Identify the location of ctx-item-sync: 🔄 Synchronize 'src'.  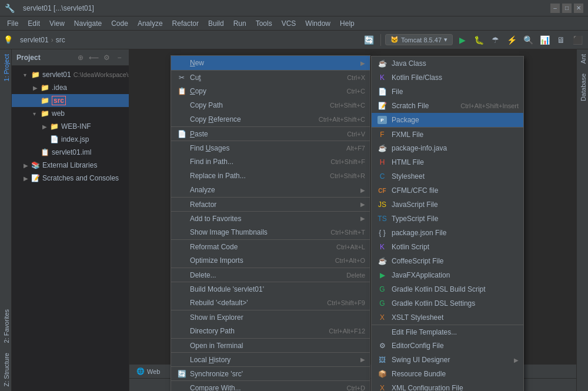
(270, 373).